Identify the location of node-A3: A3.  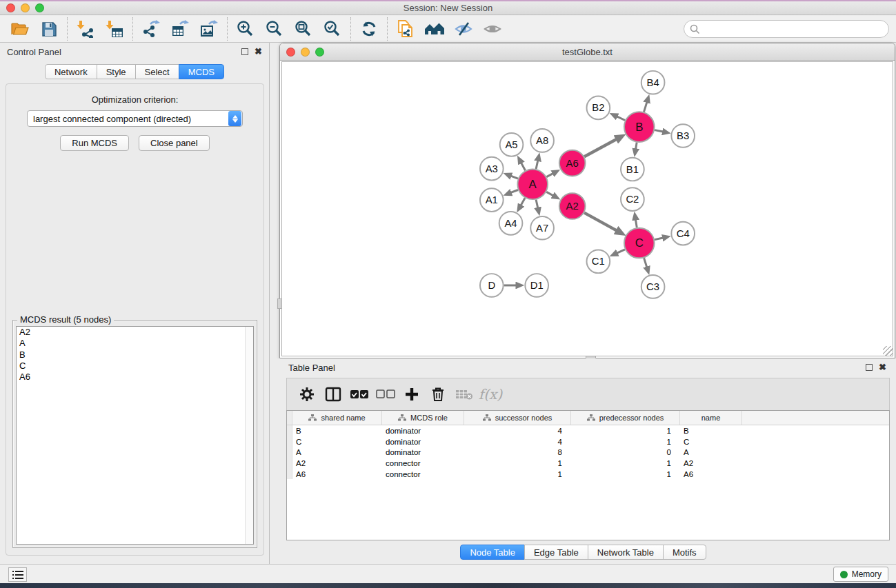
(492, 169).